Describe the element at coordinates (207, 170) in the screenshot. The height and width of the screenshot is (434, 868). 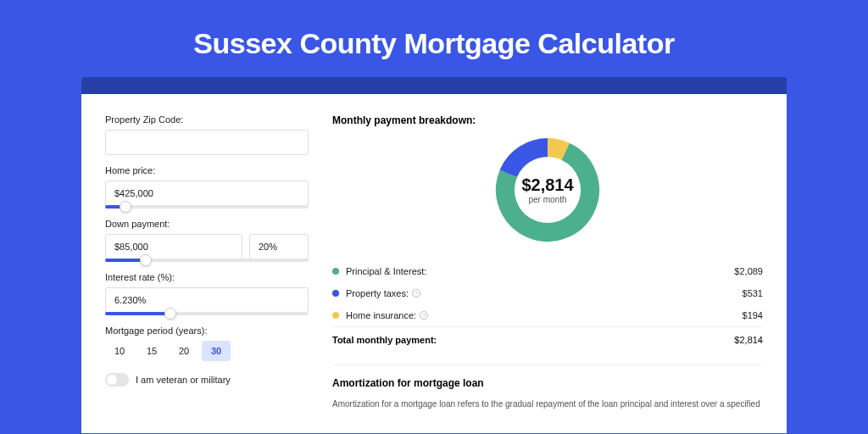
I see `home-price-label: Home price:` at that location.